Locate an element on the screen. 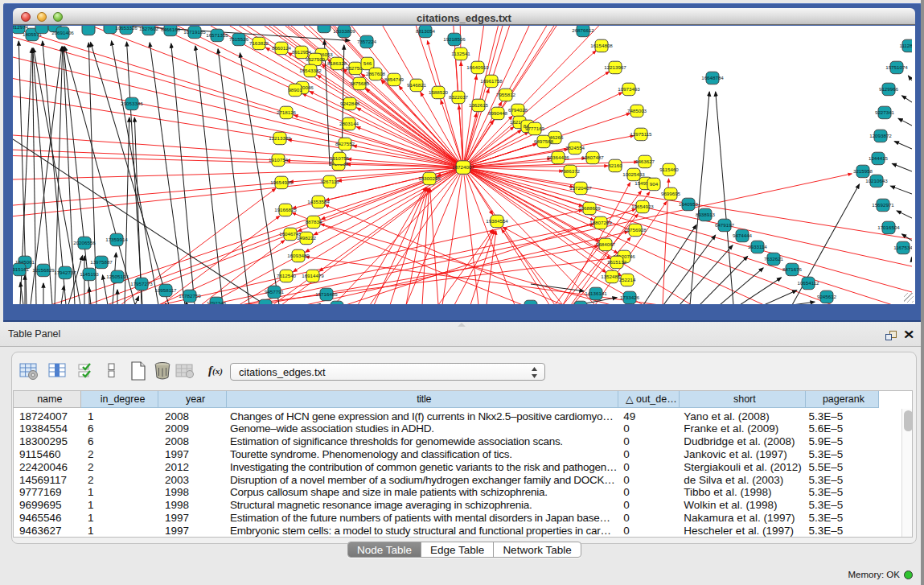  svg-text: 2867608 is located at coordinates (376, 74).